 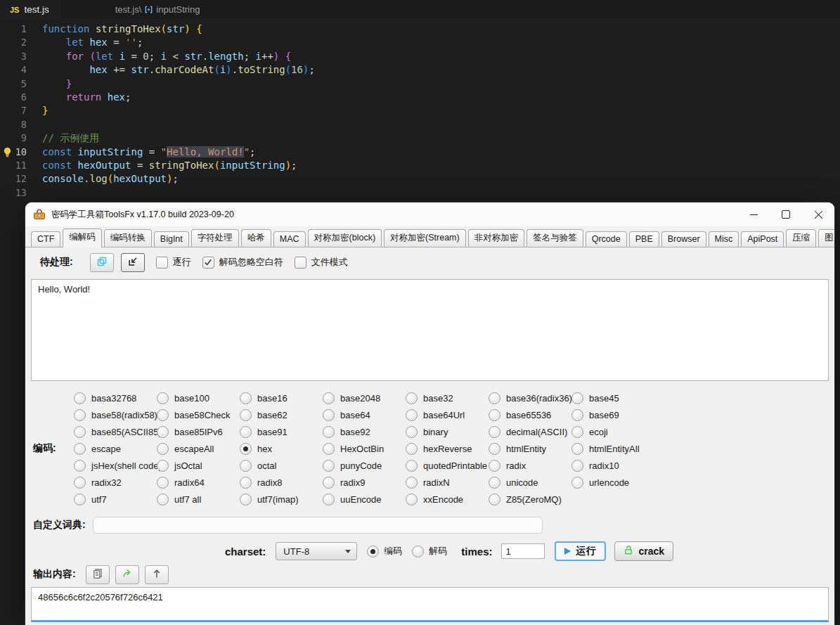 I want to click on close-button, so click(x=818, y=214).